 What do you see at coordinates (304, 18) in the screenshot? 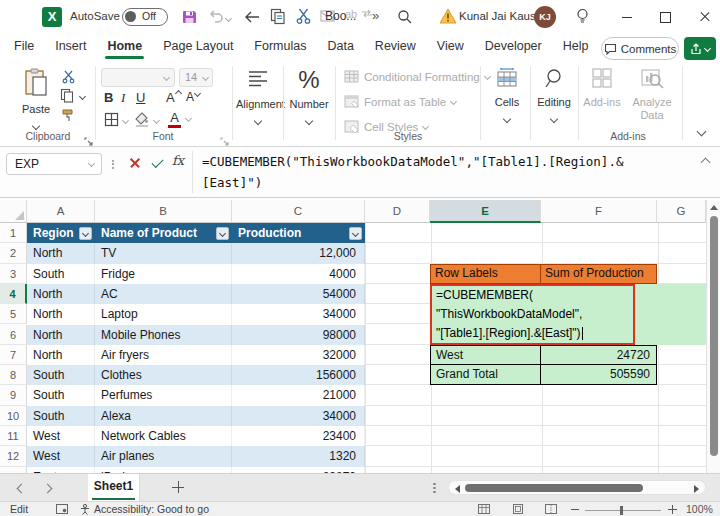
I see `cut-button` at bounding box center [304, 18].